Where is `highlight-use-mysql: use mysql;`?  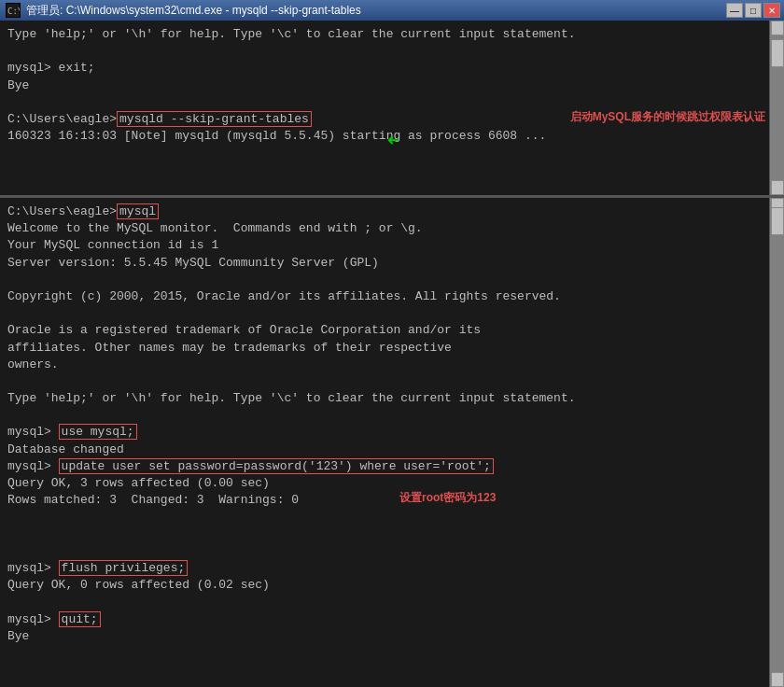
highlight-use-mysql: use mysql; is located at coordinates (98, 431).